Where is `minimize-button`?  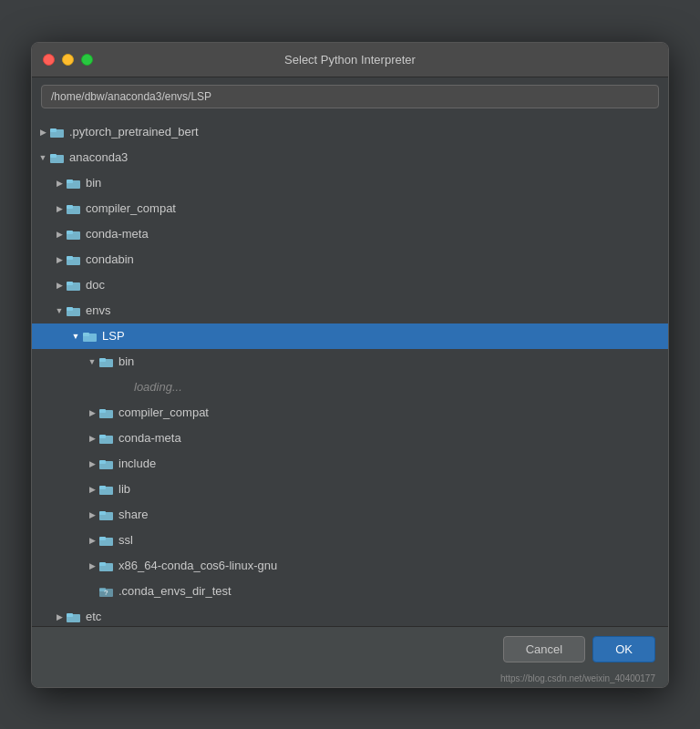 minimize-button is located at coordinates (67, 60).